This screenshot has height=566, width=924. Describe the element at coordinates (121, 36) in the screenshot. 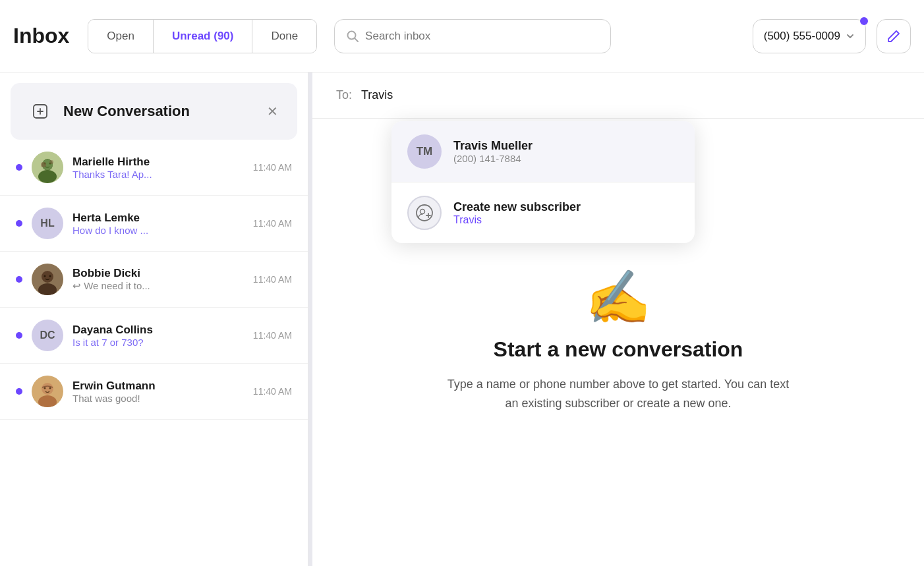

I see `tab-open: Open` at that location.